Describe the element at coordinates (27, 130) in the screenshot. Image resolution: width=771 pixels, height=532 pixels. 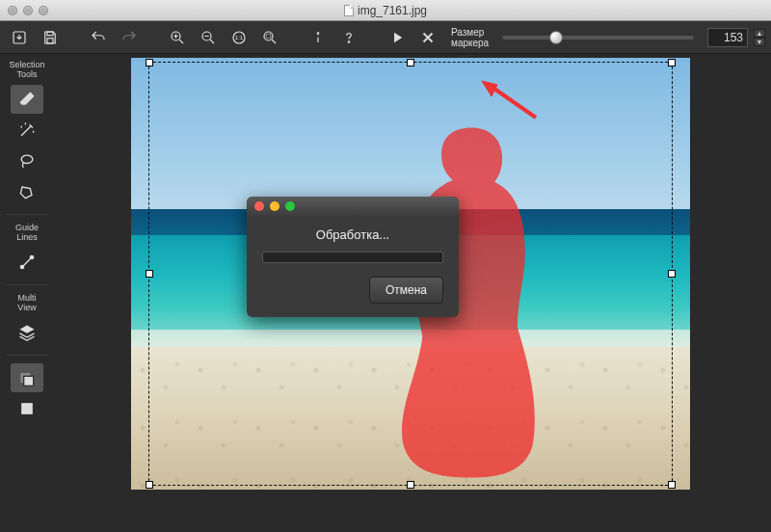
I see `magic-wand-tool` at that location.